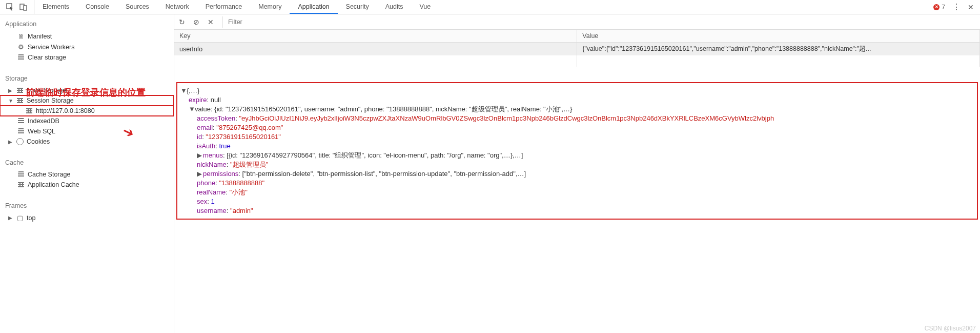  I want to click on sidebar-item-local-storage: ▶ Local Storage, so click(87, 90).